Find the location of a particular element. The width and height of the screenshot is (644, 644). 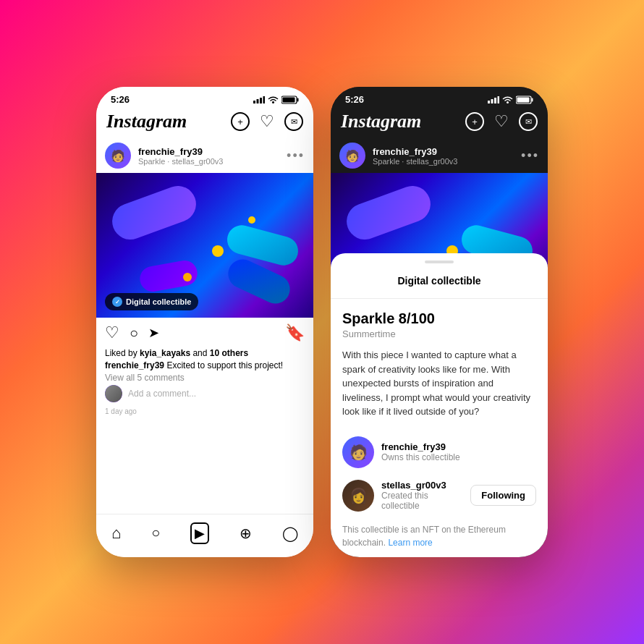

liked-username: kyia_kayaks is located at coordinates (165, 353).